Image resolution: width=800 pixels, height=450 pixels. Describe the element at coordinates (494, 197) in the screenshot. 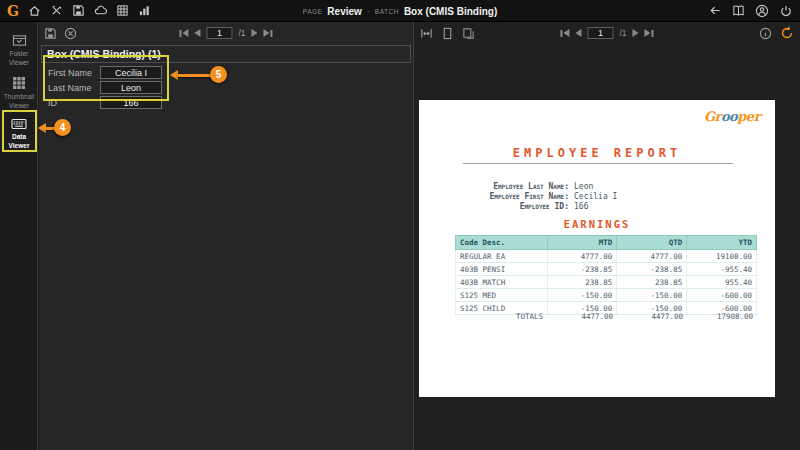

I see `doc-field-label: Employee First Name:` at that location.